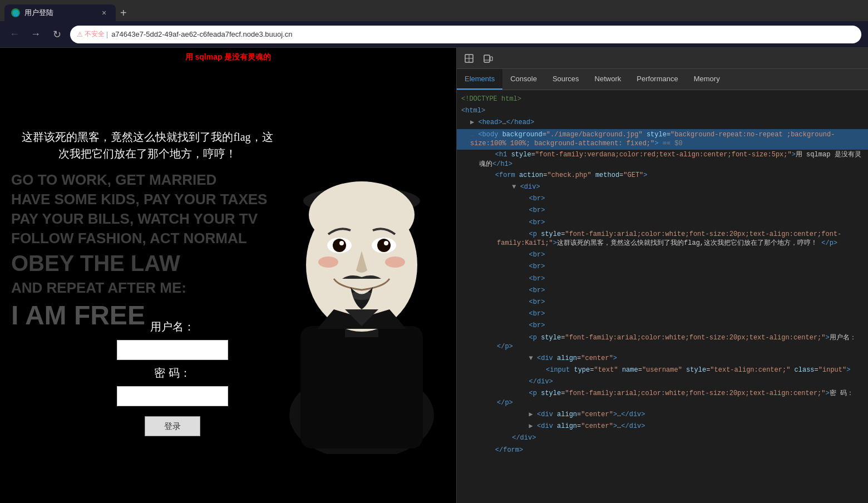 The image size is (868, 503). Describe the element at coordinates (362, 293) in the screenshot. I see `mask-figure` at that location.